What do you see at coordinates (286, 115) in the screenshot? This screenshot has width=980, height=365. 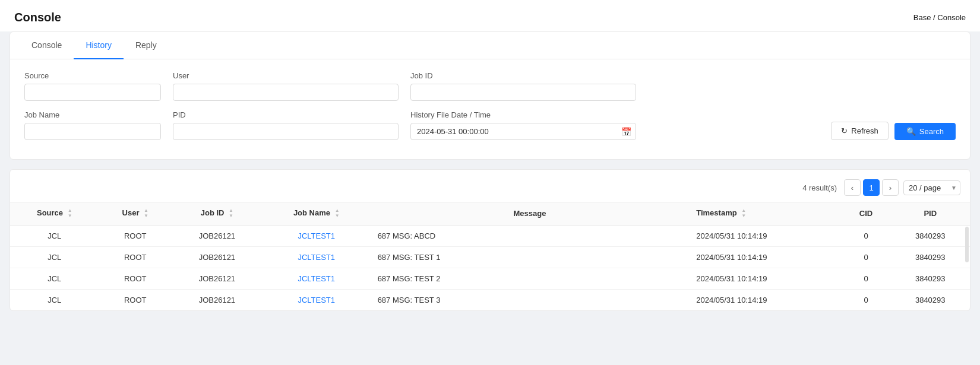 I see `pid-label: PID` at bounding box center [286, 115].